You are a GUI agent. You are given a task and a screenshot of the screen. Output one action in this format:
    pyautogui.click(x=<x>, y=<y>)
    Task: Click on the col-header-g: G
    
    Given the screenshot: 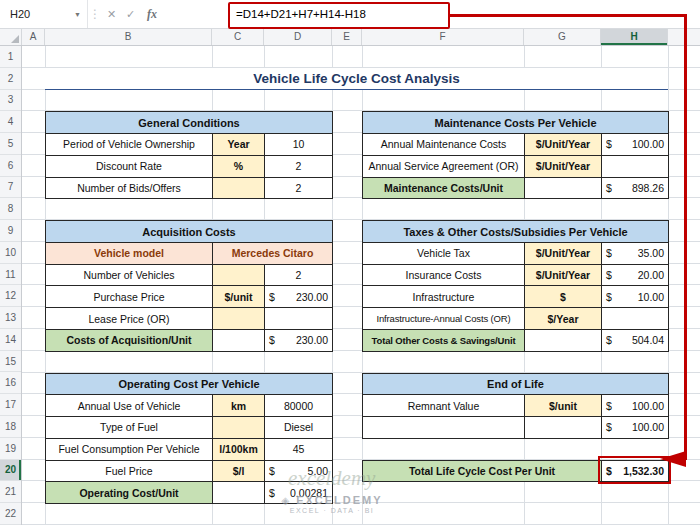 What is the action you would take?
    pyautogui.click(x=562, y=36)
    